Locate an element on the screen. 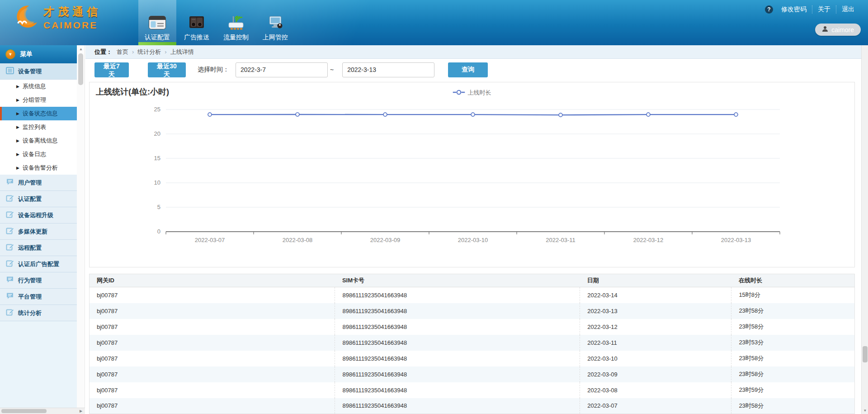 This screenshot has height=414, width=868. sidebar-item-0-1: ▶分组管理 is located at coordinates (38, 100).